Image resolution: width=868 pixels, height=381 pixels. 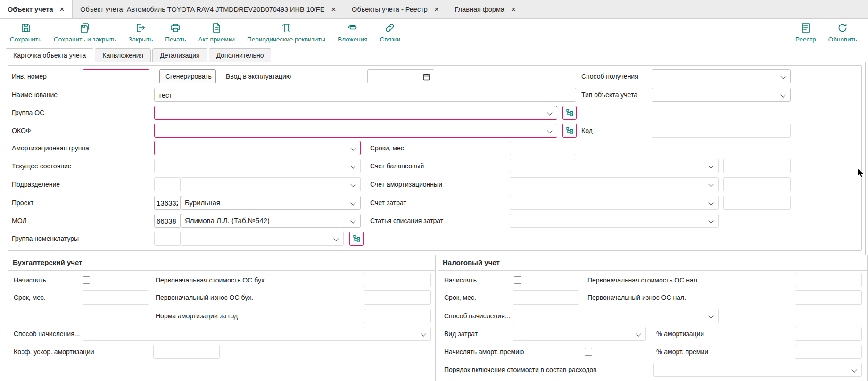 What do you see at coordinates (271, 203) in the screenshot?
I see `select-value: Бурильная` at bounding box center [271, 203].